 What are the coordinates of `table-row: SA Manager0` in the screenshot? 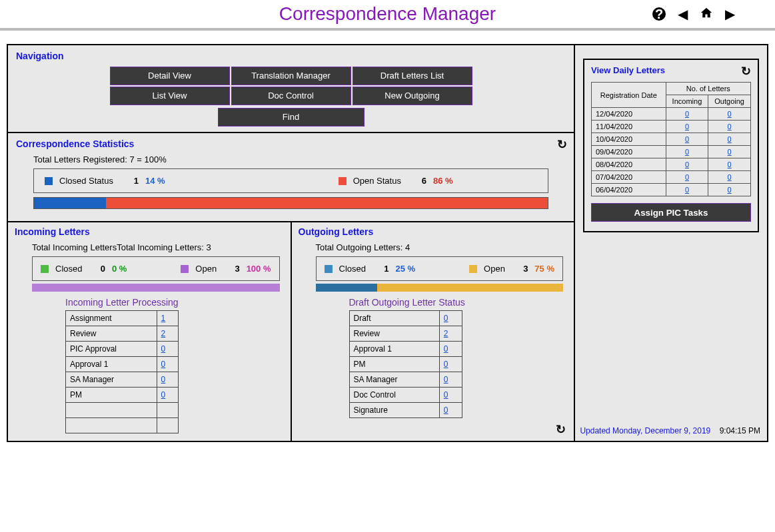 It's located at (405, 380).